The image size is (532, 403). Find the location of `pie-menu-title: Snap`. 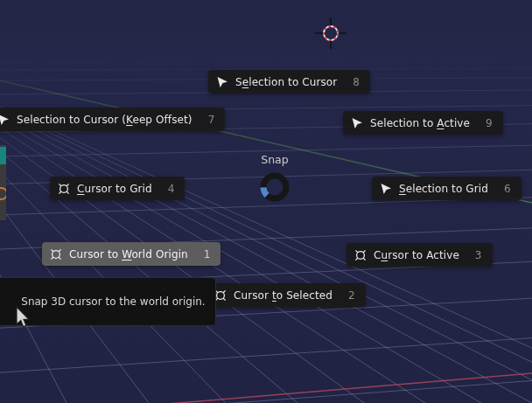

pie-menu-title: Snap is located at coordinates (275, 159).